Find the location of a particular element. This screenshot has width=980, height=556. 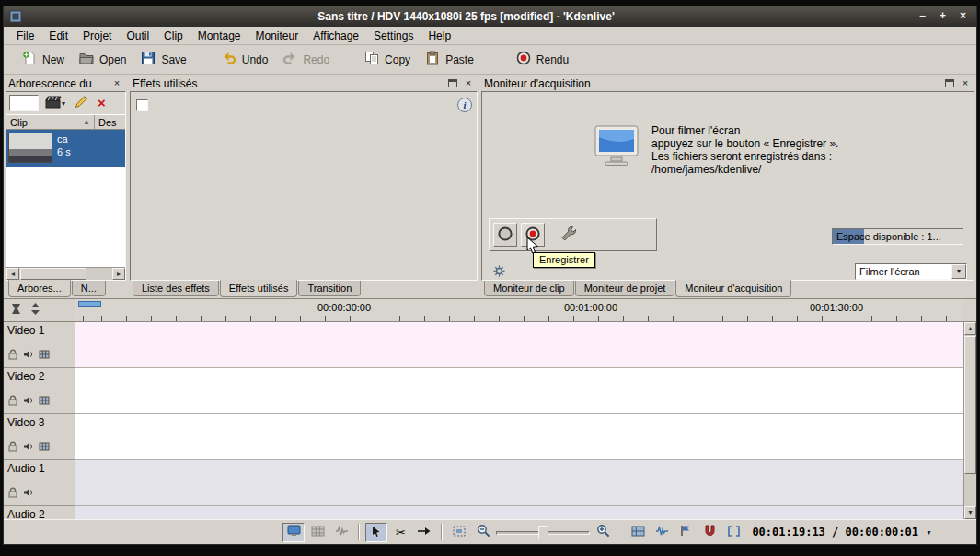

track-header-audio2: Audio 2 is located at coordinates (40, 513).